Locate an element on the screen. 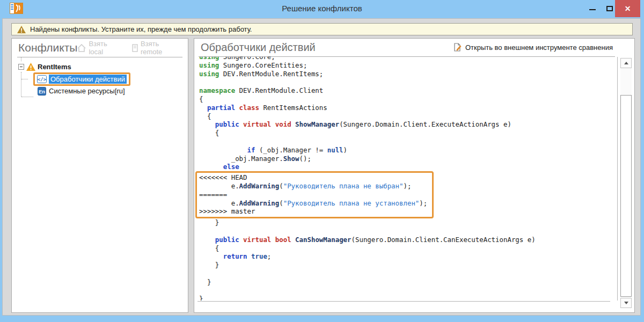 The image size is (644, 322). code-icon: </> is located at coordinates (42, 79).